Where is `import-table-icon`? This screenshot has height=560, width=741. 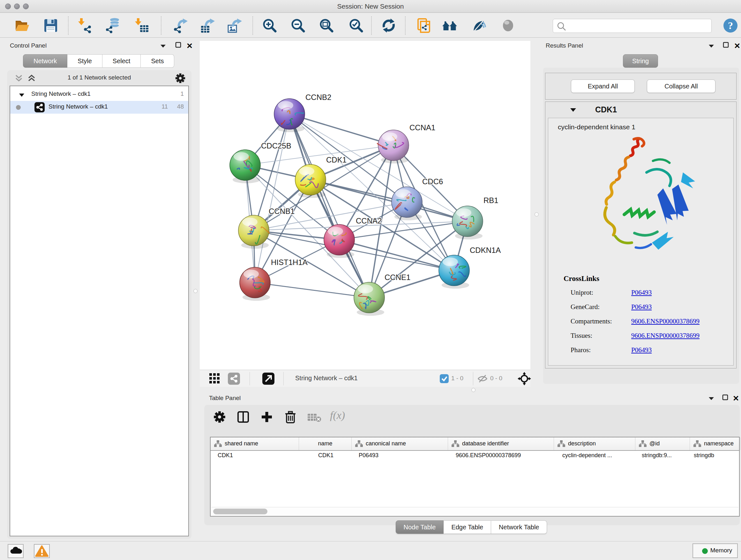
import-table-icon is located at coordinates (141, 25).